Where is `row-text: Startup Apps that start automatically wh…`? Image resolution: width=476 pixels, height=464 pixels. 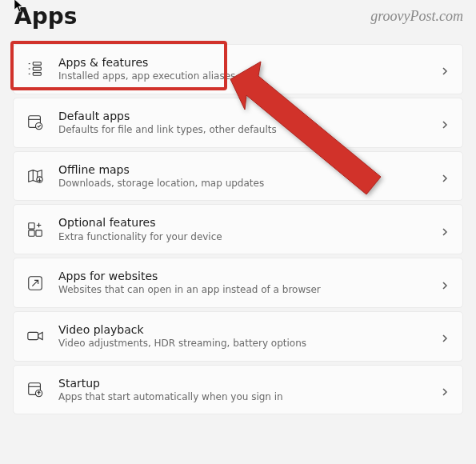 row-text: Startup Apps that start automatically wh… is located at coordinates (242, 390).